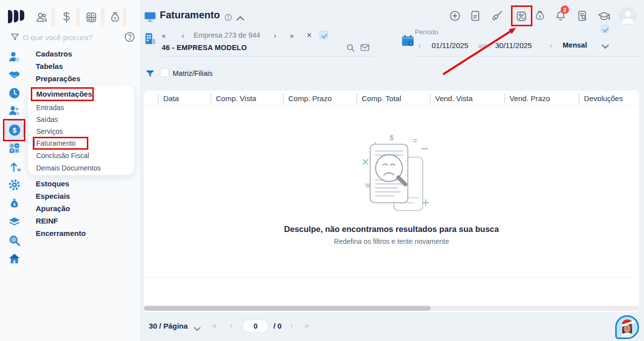 This screenshot has width=644, height=341. I want to click on support-chat-avatar, so click(627, 327).